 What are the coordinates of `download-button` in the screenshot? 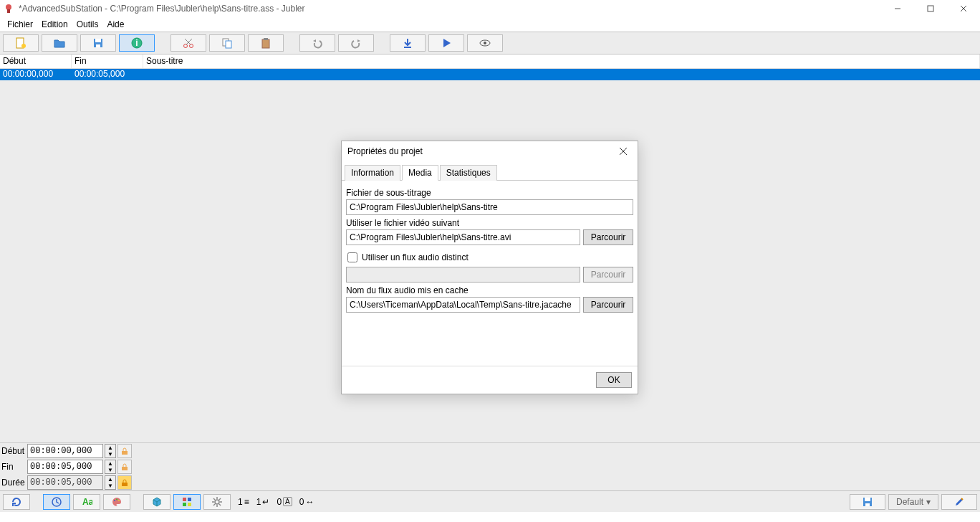 It's located at (408, 43).